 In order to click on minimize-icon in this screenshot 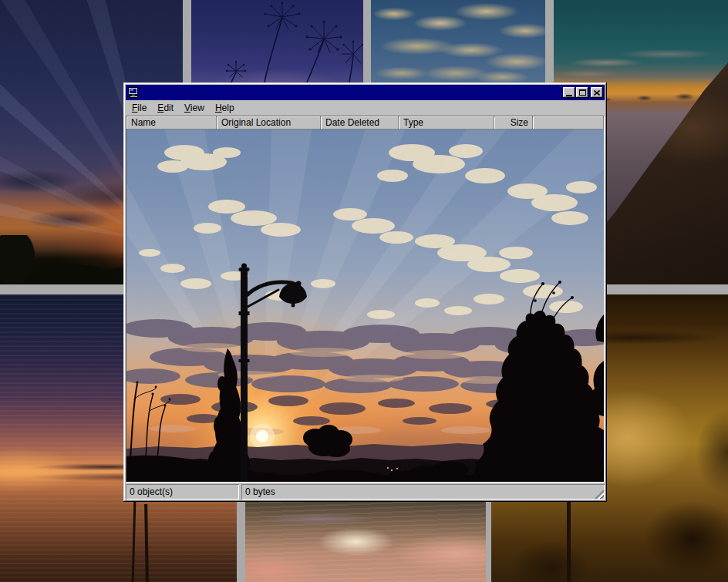, I will do `click(569, 96)`.